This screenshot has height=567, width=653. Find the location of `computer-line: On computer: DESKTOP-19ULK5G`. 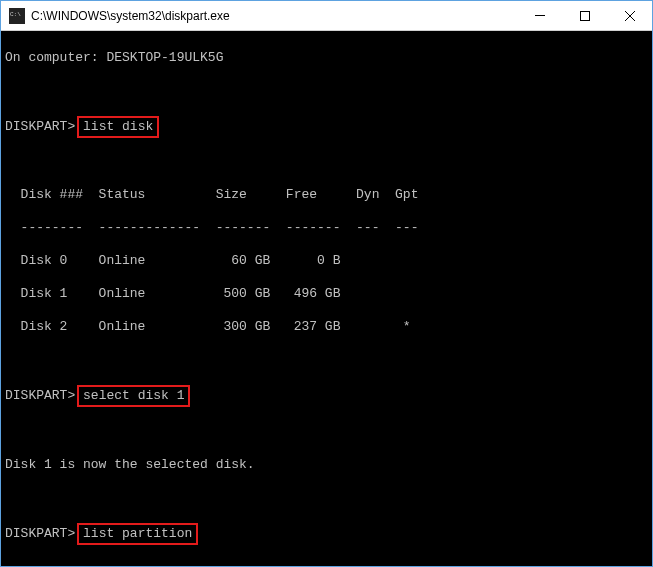

computer-line: On computer: DESKTOP-19ULK5G is located at coordinates (326, 58).